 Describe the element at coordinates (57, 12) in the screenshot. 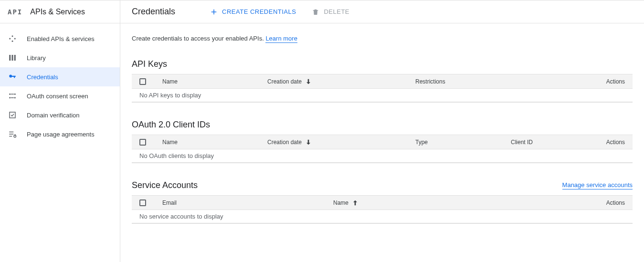

I see `sidebar-title: APIs & Services` at that location.